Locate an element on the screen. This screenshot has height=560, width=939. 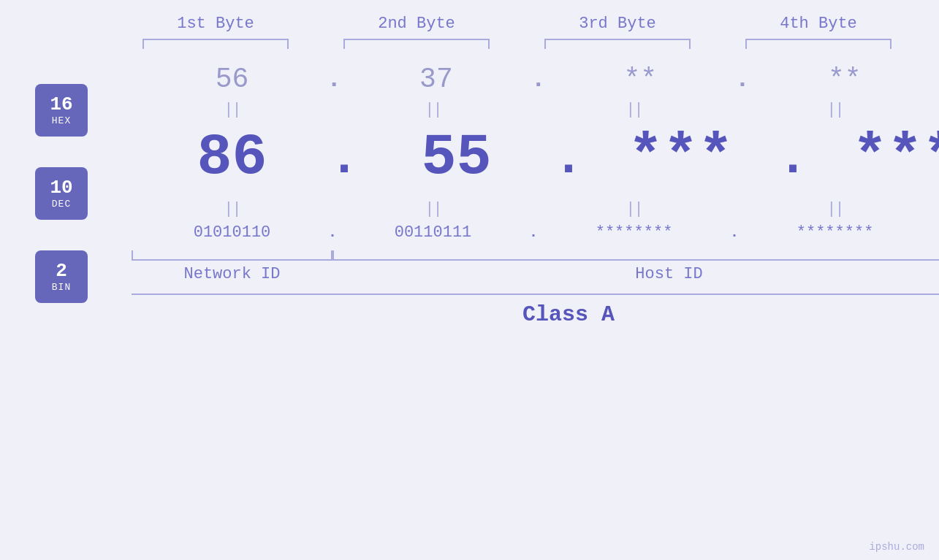
bin-byte4-cell: ******** is located at coordinates (835, 232).